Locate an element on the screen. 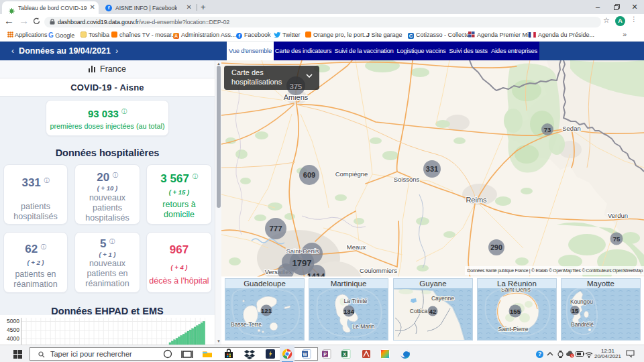 The width and height of the screenshot is (644, 362). svg-text: Sedan is located at coordinates (572, 129).